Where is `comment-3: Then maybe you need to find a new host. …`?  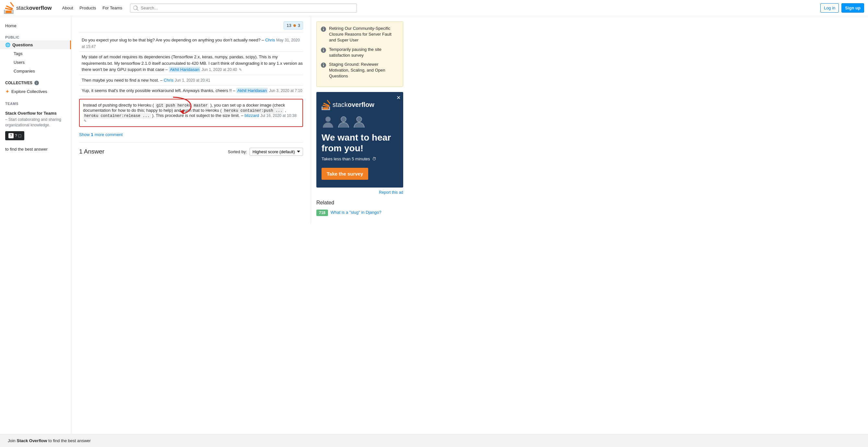
comment-3: Then maybe you need to find a new host. … is located at coordinates (191, 81).